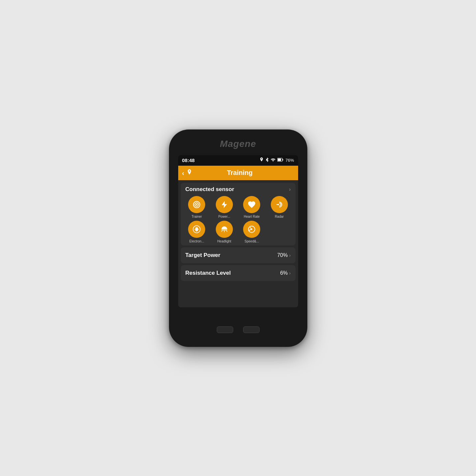  I want to click on trainer-icon-circle, so click(197, 205).